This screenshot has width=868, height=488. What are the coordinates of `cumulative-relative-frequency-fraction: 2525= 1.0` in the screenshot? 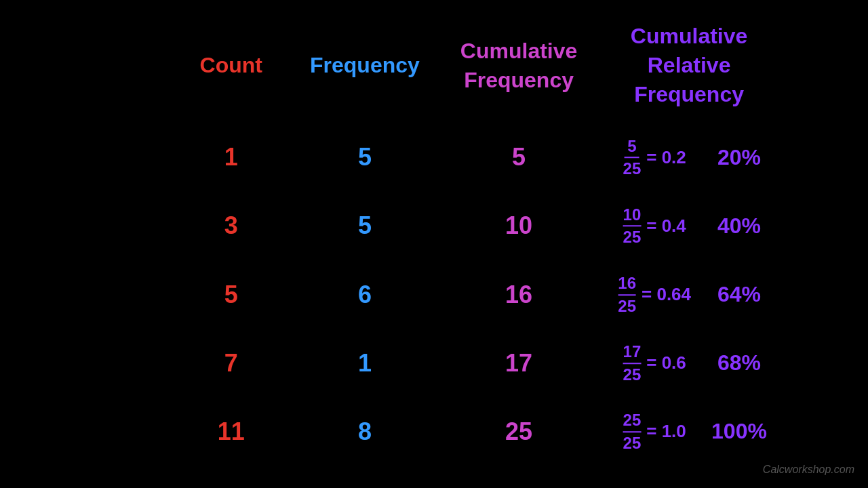 It's located at (648, 432).